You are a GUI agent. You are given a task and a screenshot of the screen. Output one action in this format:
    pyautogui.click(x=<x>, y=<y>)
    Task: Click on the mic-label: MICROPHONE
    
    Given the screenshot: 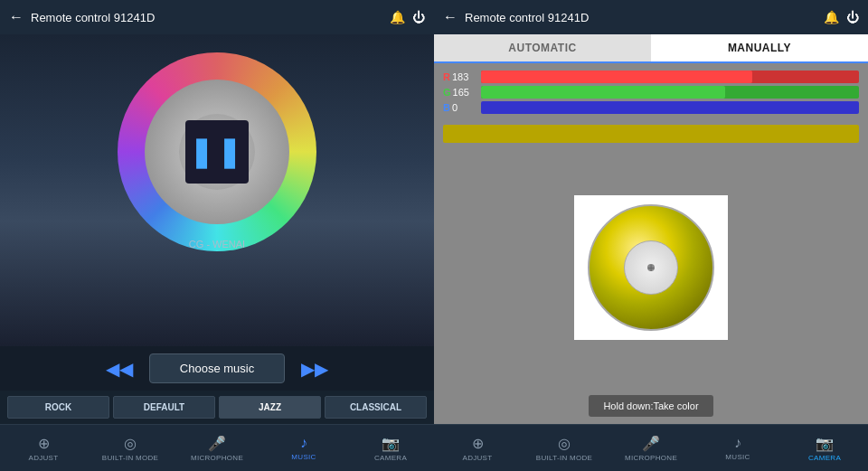 What is the action you would take?
    pyautogui.click(x=217, y=457)
    